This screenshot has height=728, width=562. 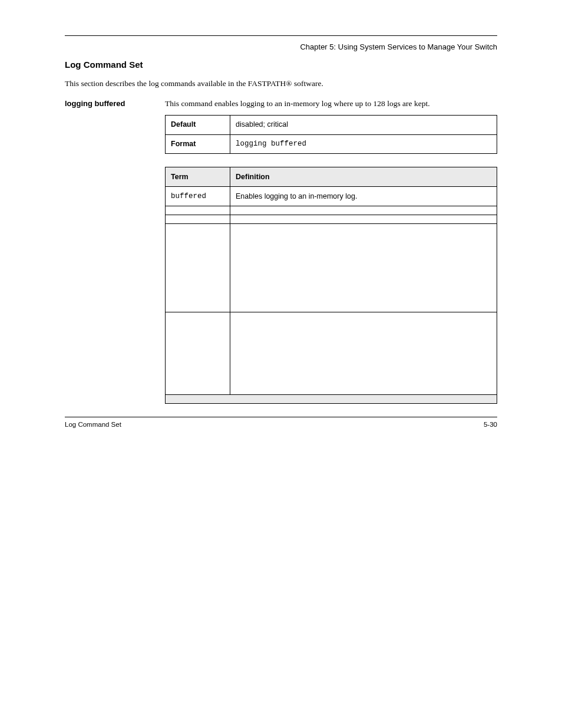 I want to click on syntax-format-value: logging buffered, so click(x=364, y=144).